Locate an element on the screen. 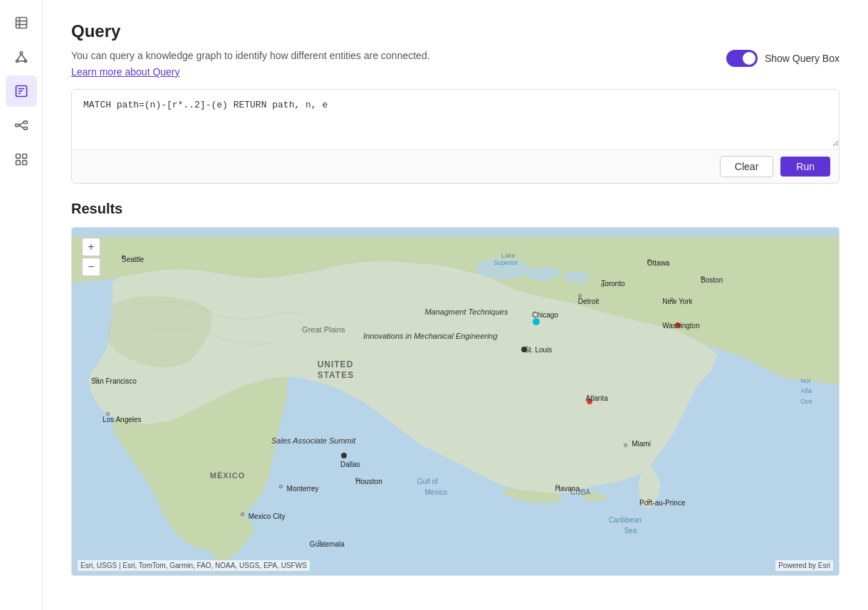 The image size is (868, 610). learn-more-link: Learn more about Query is located at coordinates (251, 72).